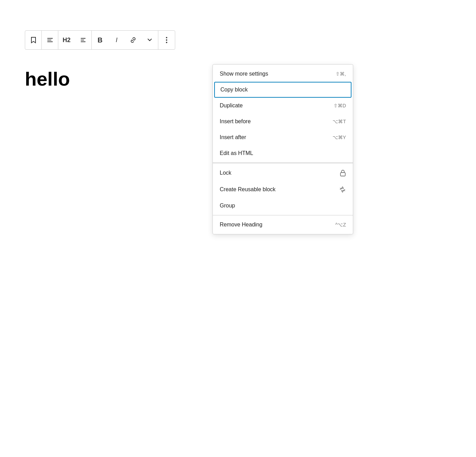  What do you see at coordinates (241, 225) in the screenshot?
I see `menu-item-label: Remove Heading` at bounding box center [241, 225].